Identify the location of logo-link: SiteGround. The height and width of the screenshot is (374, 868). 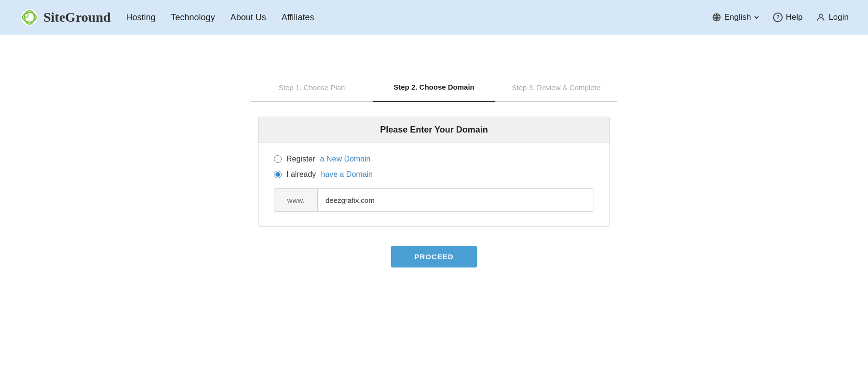
(65, 17).